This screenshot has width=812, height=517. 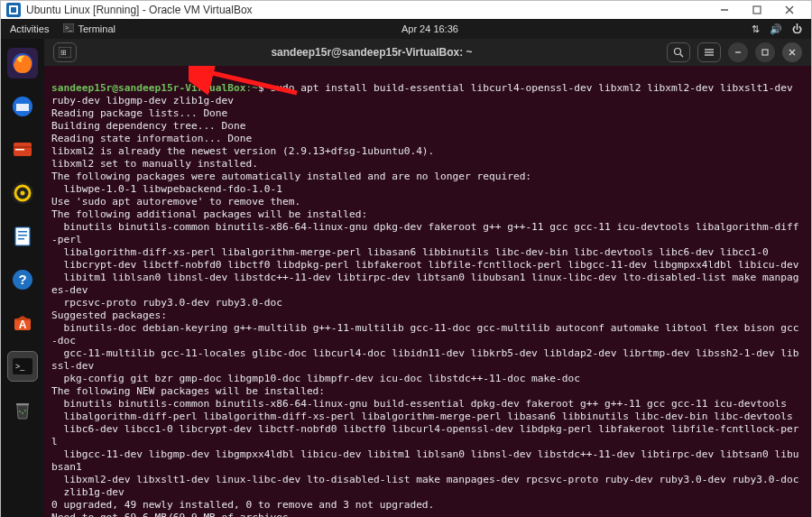 What do you see at coordinates (425, 480) in the screenshot?
I see `terminal-line: libxml2-dev libxslt1-dev linux-libc-dev …` at bounding box center [425, 480].